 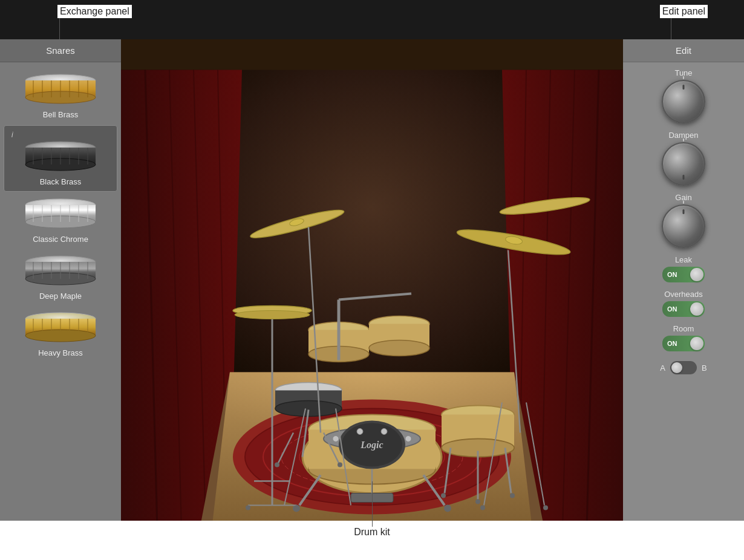 I want to click on snare-label-heavy-brass: Heavy Brass, so click(x=60, y=353).